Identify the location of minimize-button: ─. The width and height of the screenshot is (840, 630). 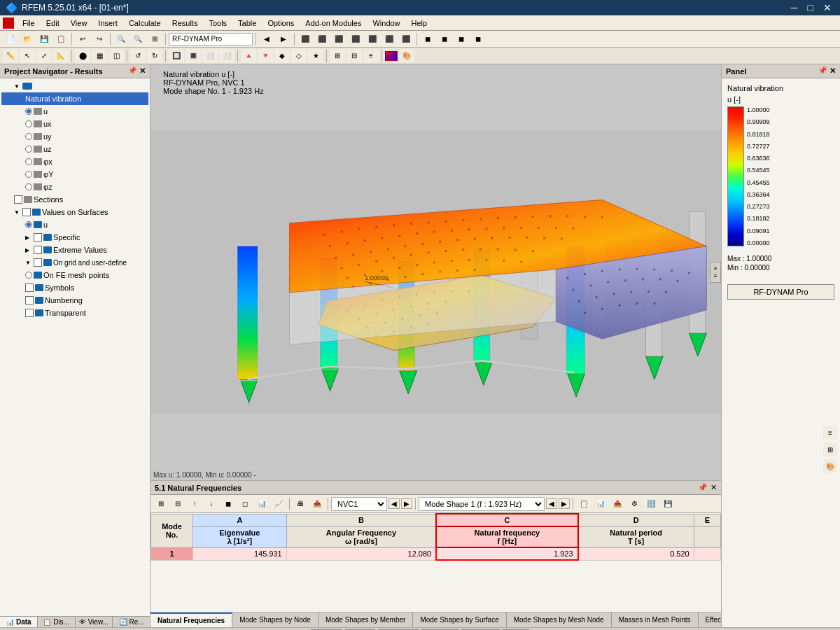
(794, 8).